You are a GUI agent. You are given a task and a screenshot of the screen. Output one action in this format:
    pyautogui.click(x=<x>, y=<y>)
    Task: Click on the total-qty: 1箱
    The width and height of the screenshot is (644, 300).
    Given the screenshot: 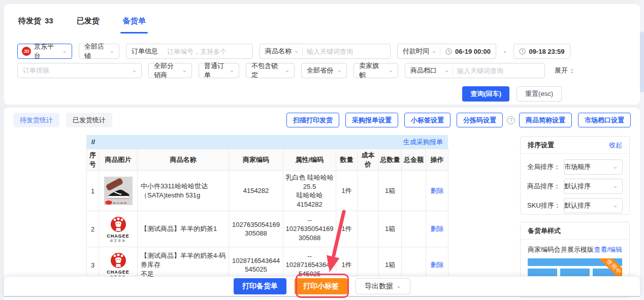 What is the action you would take?
    pyautogui.click(x=390, y=191)
    